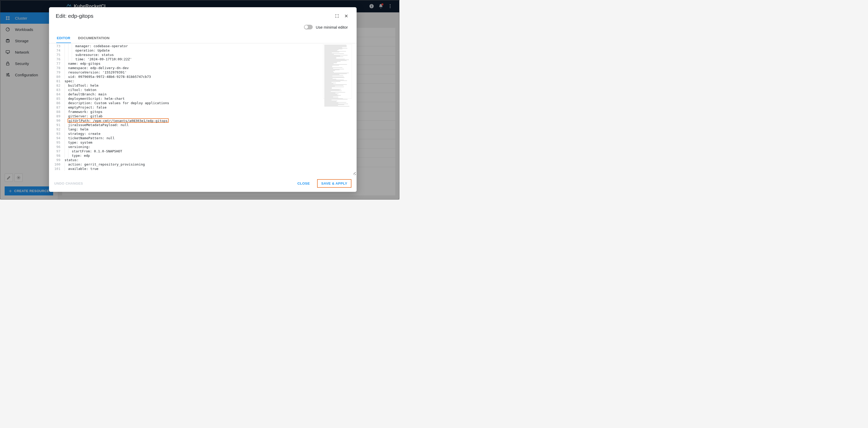  I want to click on undo-changes-button: UNDO CHANGES, so click(69, 184).